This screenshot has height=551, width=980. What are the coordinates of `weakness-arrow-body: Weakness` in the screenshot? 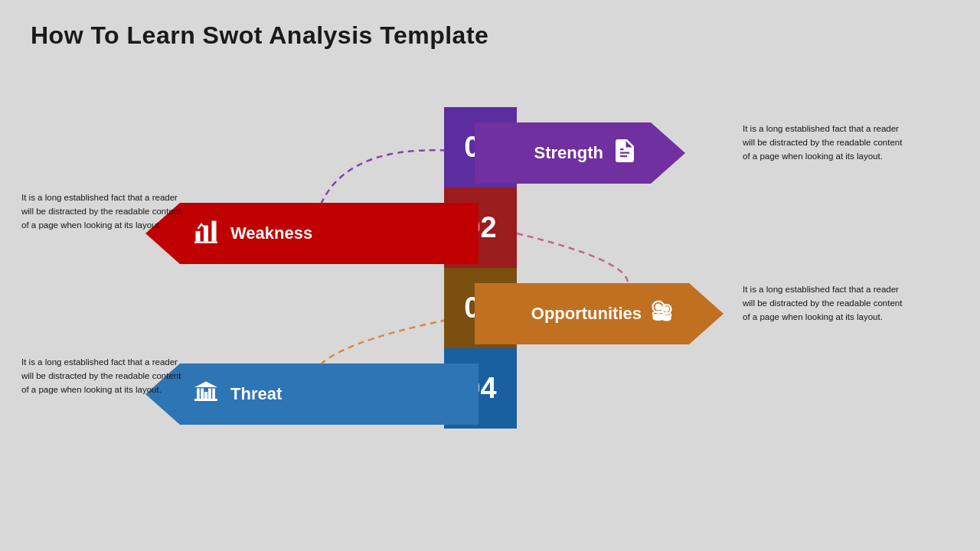 It's located at (329, 233).